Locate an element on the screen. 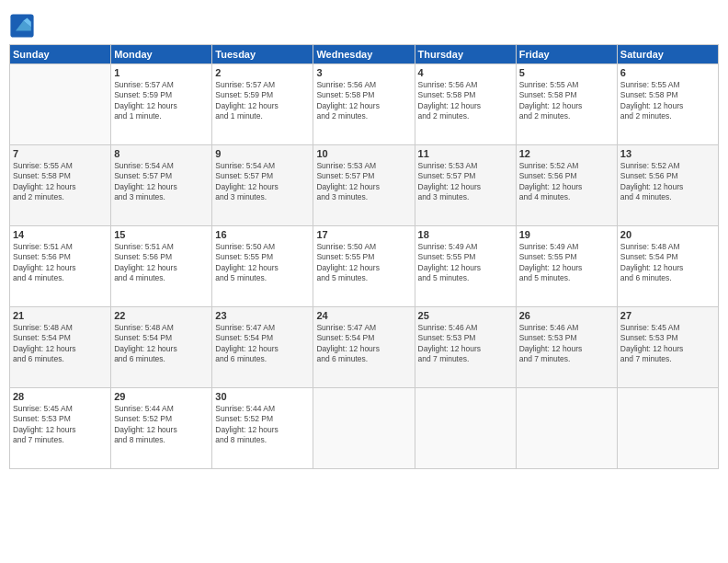 The width and height of the screenshot is (728, 563). calendar-cell: 19Sunrise: 5:49 AM Sunset: 5:55 PM Dayli… is located at coordinates (566, 267).